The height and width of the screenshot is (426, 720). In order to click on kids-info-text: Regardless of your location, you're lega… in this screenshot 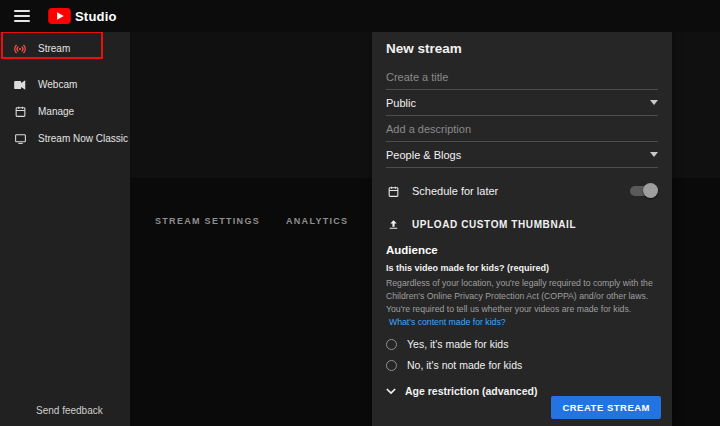, I will do `click(520, 296)`.